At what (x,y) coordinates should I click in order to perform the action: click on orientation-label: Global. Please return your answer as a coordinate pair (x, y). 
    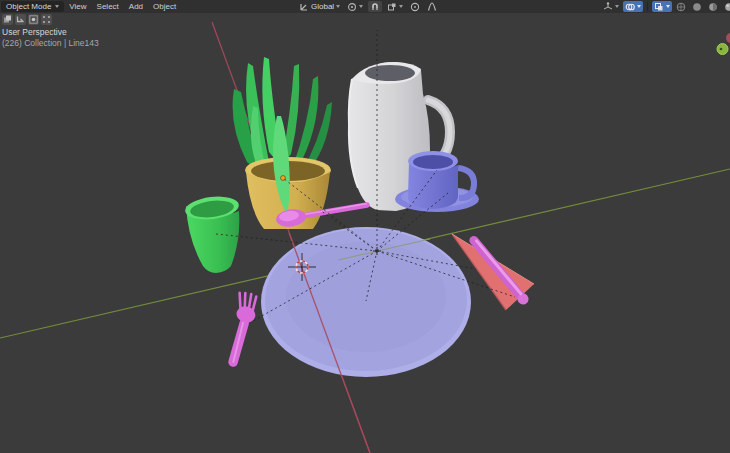
    Looking at the image, I should click on (322, 6).